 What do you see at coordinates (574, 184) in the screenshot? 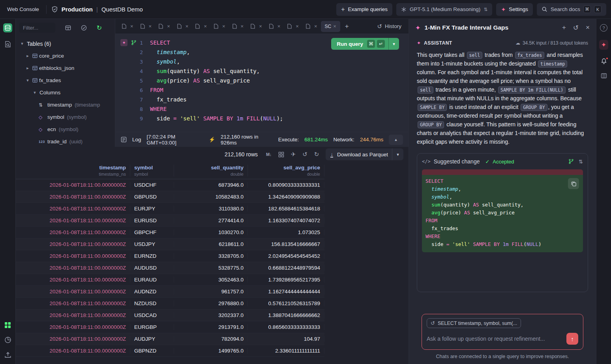
I see `copy-button` at bounding box center [574, 184].